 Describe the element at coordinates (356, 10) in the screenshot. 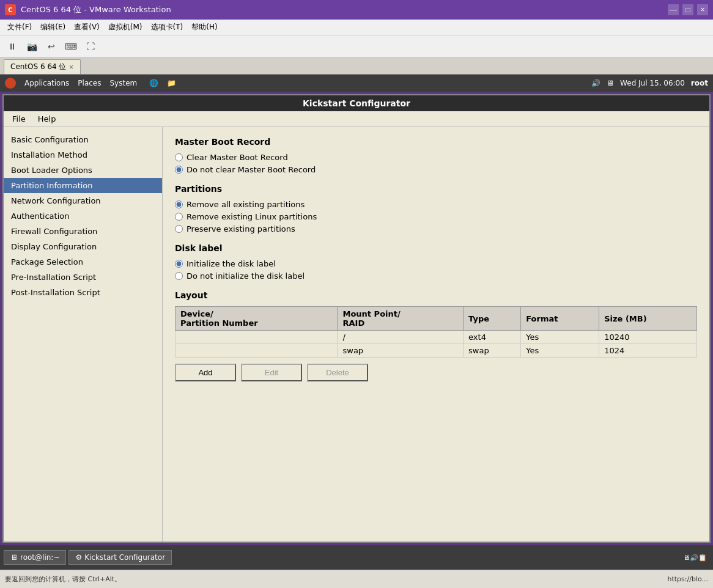

I see `title-bar: C CentOS 6 64 位 - VMware Workstation — □…` at that location.